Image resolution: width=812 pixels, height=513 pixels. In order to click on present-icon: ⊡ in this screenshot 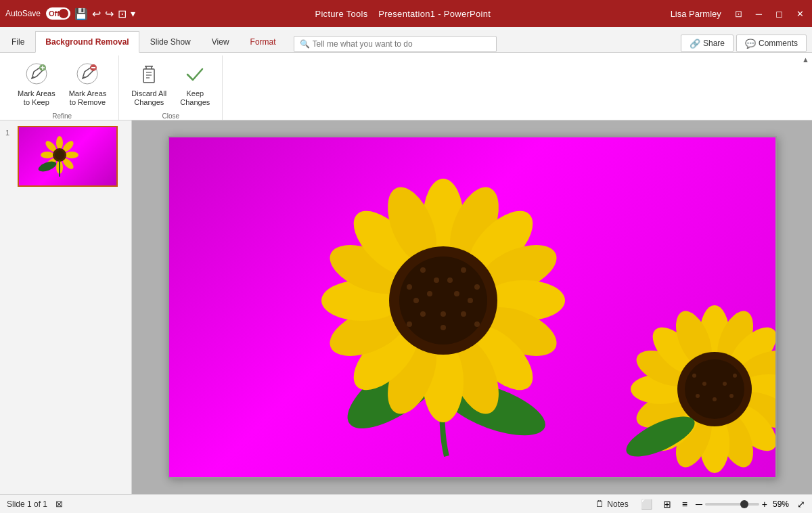, I will do `click(122, 14)`.